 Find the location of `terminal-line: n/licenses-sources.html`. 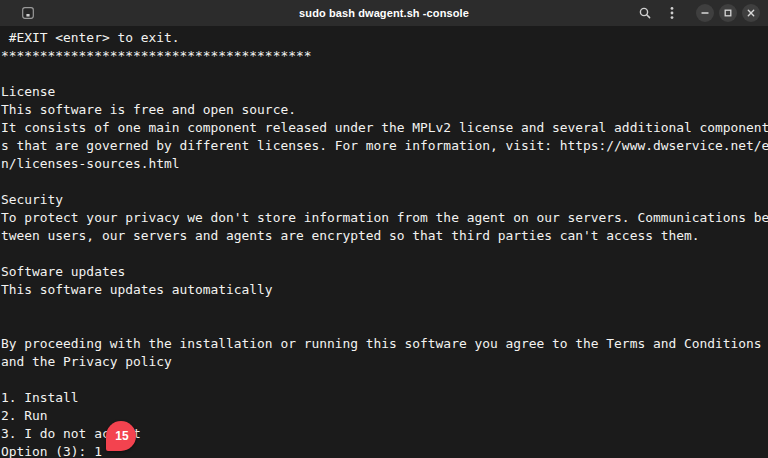

terminal-line: n/licenses-sources.html is located at coordinates (384, 164).